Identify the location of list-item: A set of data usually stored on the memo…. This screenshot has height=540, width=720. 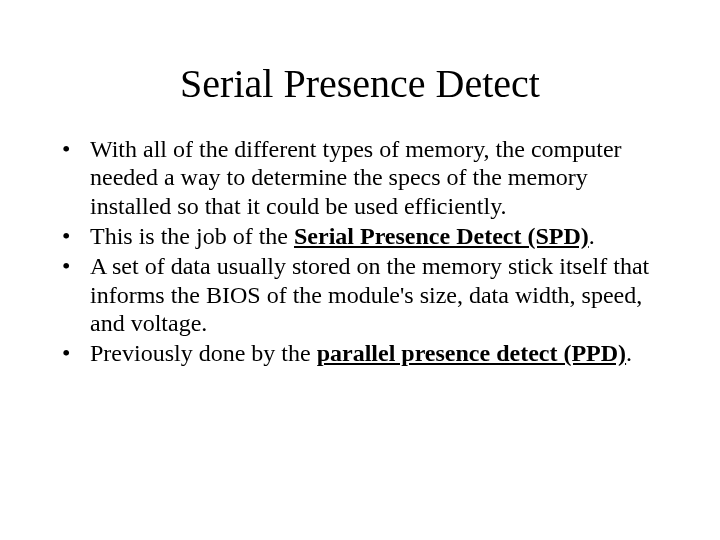
(360, 294).